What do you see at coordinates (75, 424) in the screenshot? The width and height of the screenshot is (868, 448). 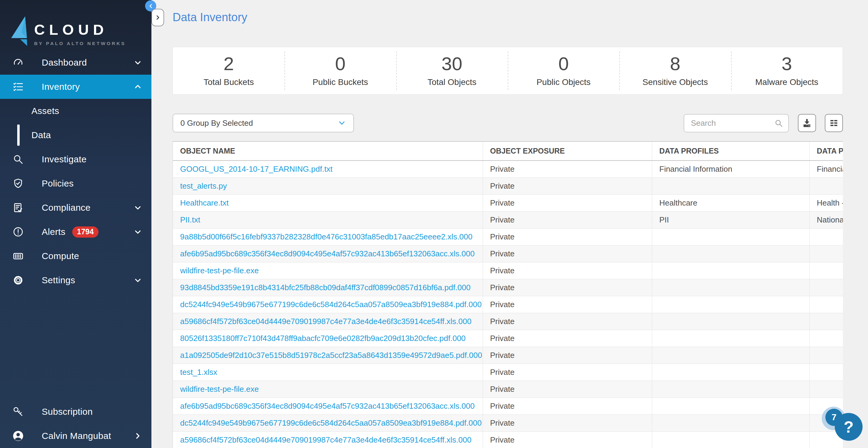 I see `sidebar-footer: Subscription Calvin Mangubat` at bounding box center [75, 424].